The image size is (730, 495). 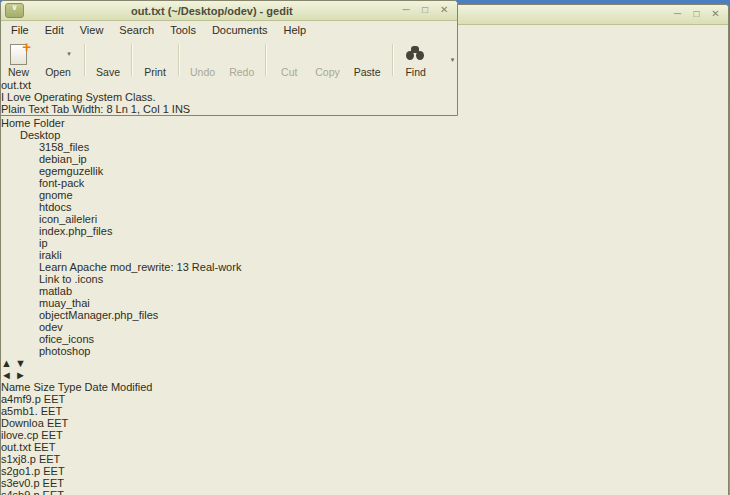 I want to click on tree-item: debian_ip, so click(x=364, y=159).